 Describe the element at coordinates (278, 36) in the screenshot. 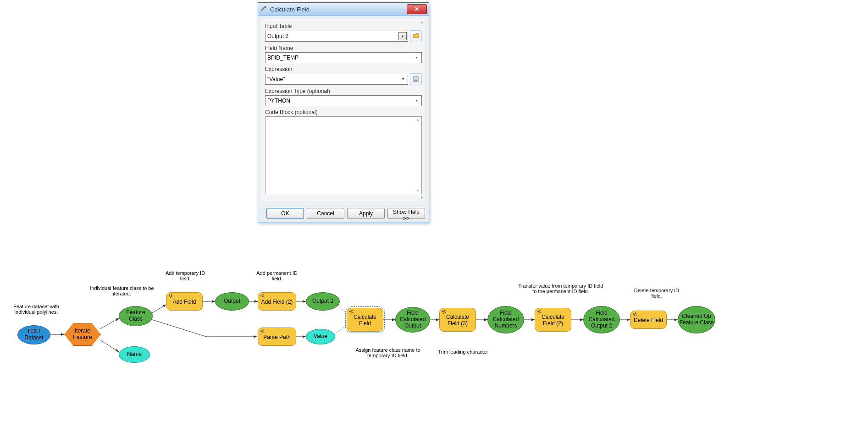

I see `input-table-value: Output 2` at that location.